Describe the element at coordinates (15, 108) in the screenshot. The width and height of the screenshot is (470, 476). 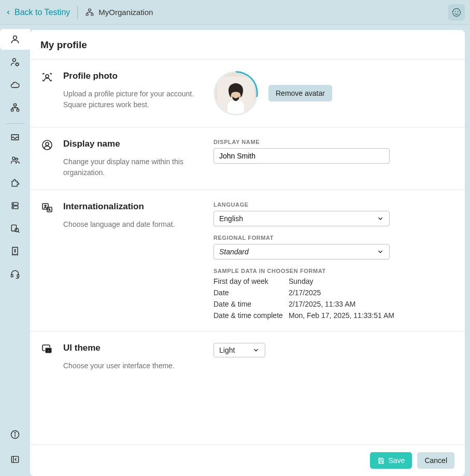
I see `org-chart-icon` at that location.